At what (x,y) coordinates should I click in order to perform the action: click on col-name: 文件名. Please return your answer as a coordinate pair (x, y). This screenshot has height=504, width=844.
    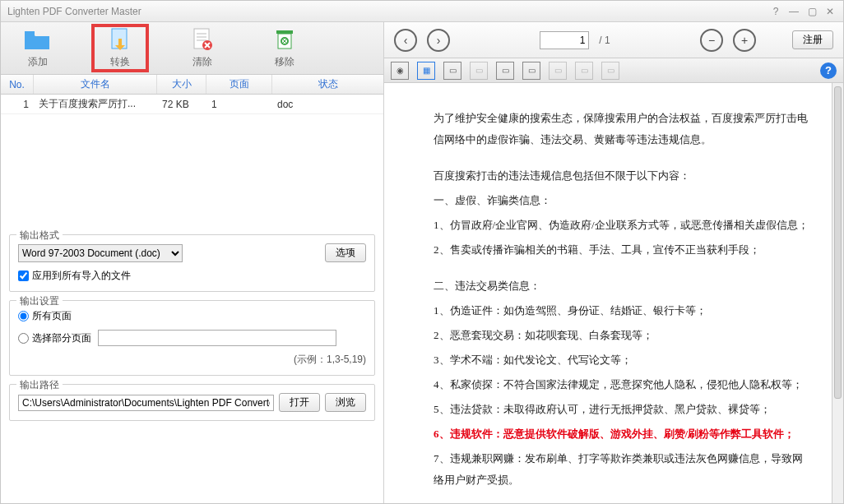
    Looking at the image, I should click on (95, 84).